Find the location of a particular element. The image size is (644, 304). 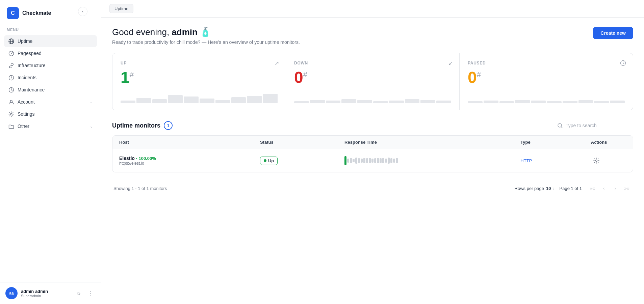

search-input is located at coordinates (599, 126).